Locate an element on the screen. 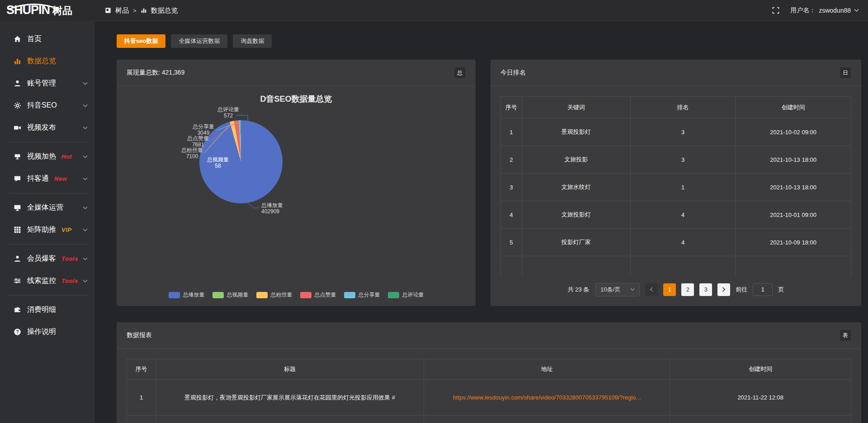  monitor-icon is located at coordinates (17, 208).